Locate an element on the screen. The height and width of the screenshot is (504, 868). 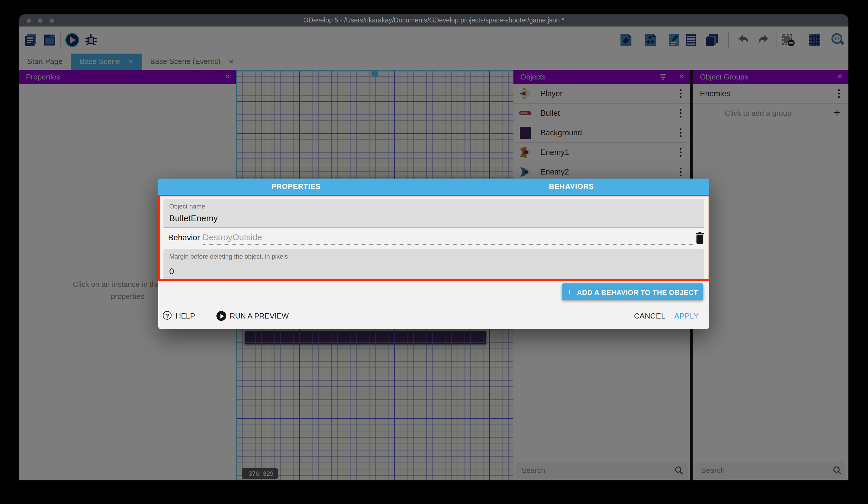
plus-icon: + is located at coordinates (570, 292).